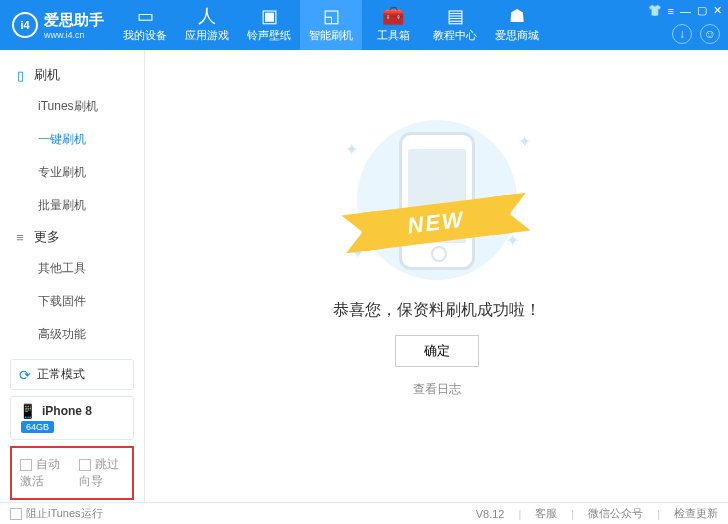 This screenshot has width=728, height=524. What do you see at coordinates (72, 268) in the screenshot?
I see `sidebar-item-other-tools: 其他工具` at bounding box center [72, 268].